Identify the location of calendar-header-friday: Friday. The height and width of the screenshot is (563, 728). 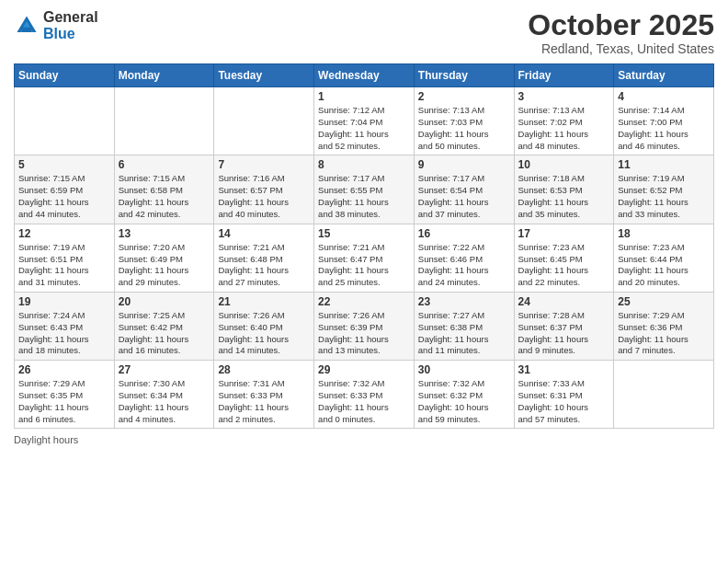
(564, 75).